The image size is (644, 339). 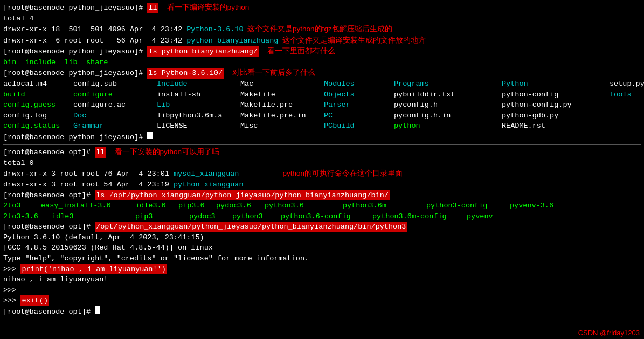 I want to click on line-4: drwxr-xr-x 6 root root 56 Apr 4 23:42 py…, so click(x=322, y=41).